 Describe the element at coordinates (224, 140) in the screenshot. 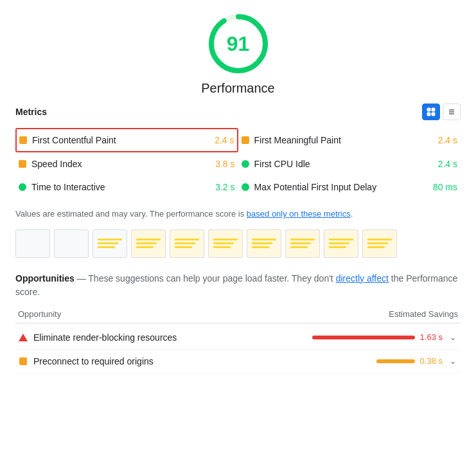

I see `fcp-value: 2.4 s` at that location.